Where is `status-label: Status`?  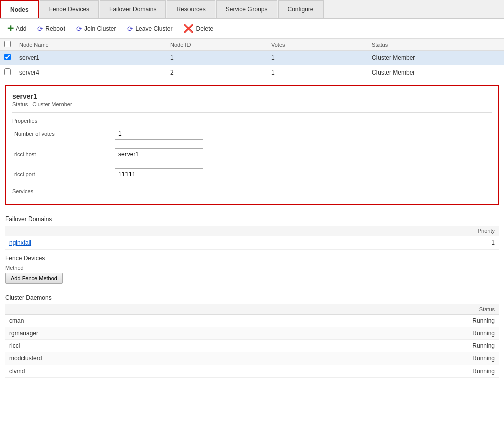 status-label: Status is located at coordinates (20, 104).